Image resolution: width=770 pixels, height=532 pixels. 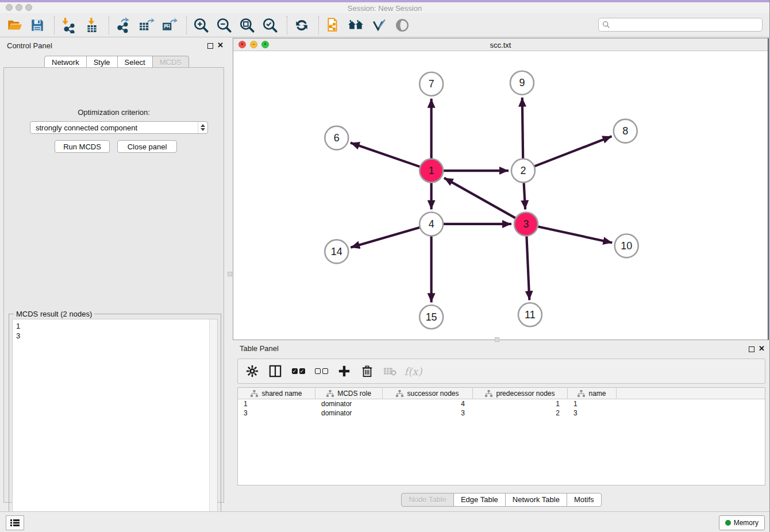 I want to click on graph-node-1: 1, so click(x=431, y=171).